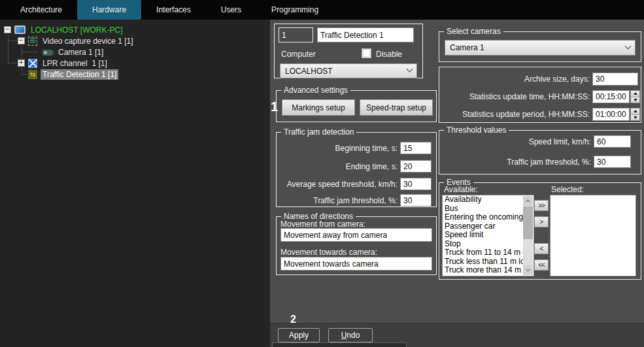 The height and width of the screenshot is (347, 644). I want to click on move-right-button: >, so click(541, 222).